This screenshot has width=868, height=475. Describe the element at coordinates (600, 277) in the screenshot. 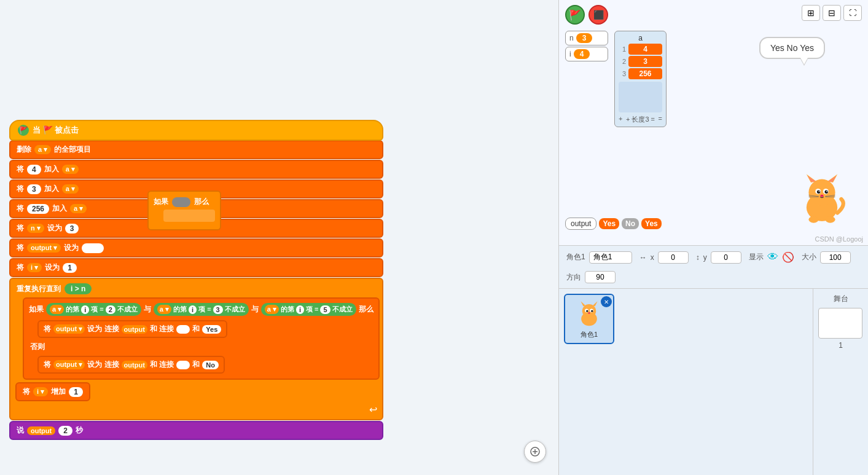

I see `sprite-dir-input` at that location.